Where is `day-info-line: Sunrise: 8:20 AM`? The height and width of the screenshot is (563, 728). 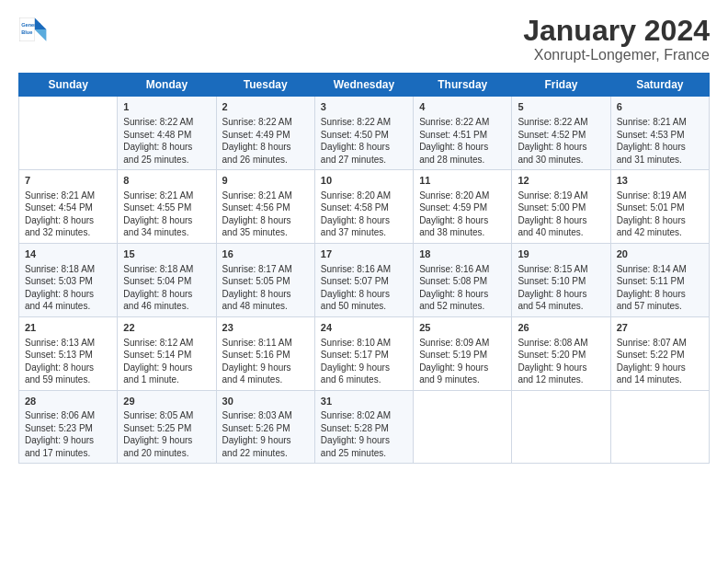
day-info-line: Sunrise: 8:20 AM is located at coordinates (364, 196).